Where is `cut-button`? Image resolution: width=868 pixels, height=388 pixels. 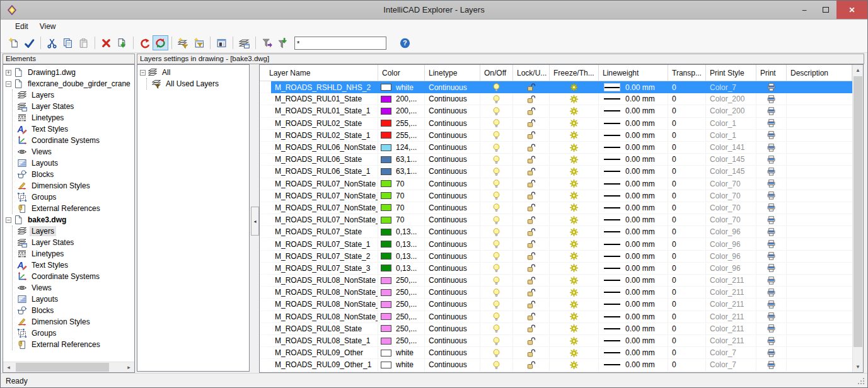
cut-button is located at coordinates (52, 43).